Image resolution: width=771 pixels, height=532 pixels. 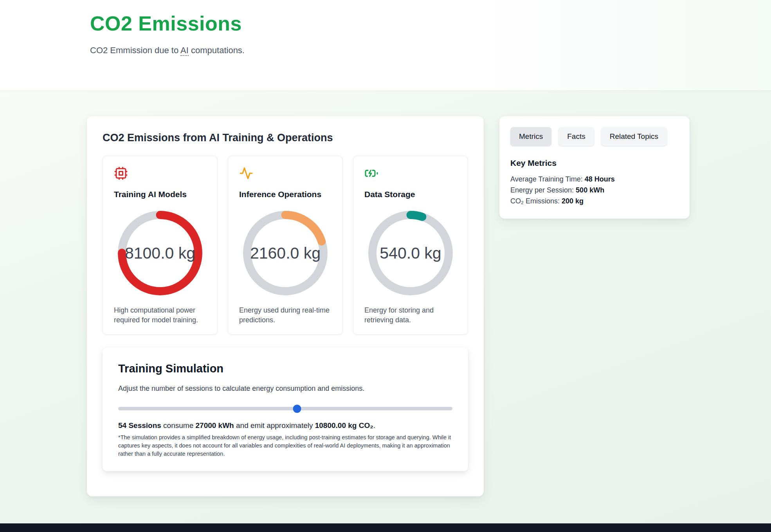 What do you see at coordinates (594, 191) in the screenshot?
I see `list-item: Energy per Session: 500 kWh` at bounding box center [594, 191].